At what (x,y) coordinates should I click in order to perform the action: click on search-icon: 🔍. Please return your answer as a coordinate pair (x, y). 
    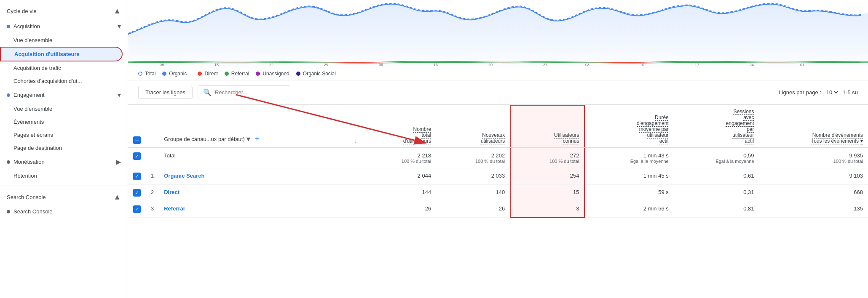
    Looking at the image, I should click on (207, 93).